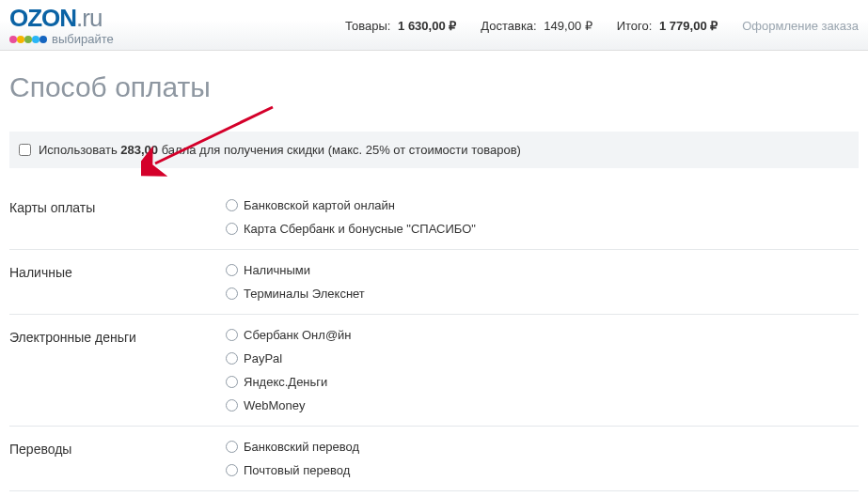 The height and width of the screenshot is (497, 868). What do you see at coordinates (542, 282) in the screenshot?
I see `section-options: НаличнымиТерминалы Элекснет` at bounding box center [542, 282].